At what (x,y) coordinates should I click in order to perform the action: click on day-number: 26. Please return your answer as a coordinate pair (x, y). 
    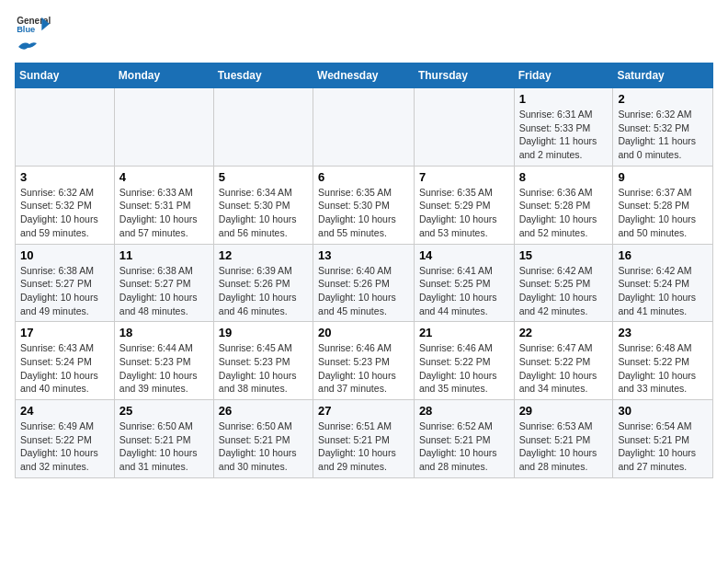
    Looking at the image, I should click on (263, 410).